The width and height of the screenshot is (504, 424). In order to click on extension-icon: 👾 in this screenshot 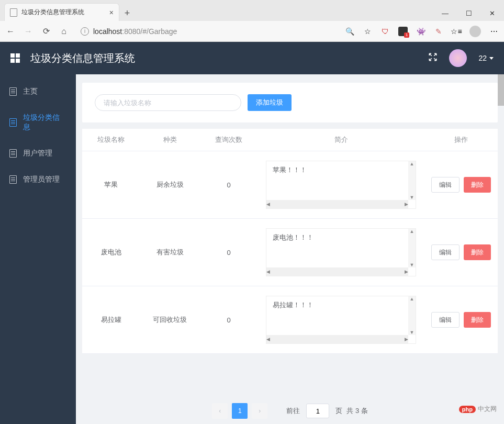, I will do `click(421, 31)`.